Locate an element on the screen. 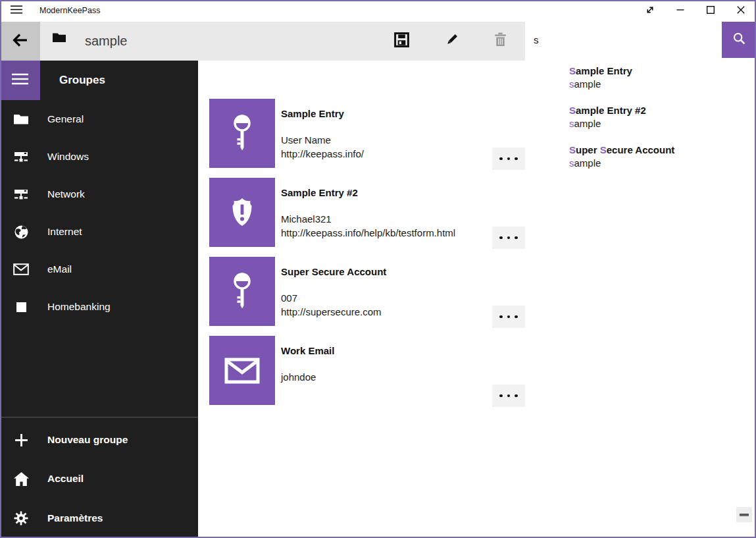 Image resolution: width=756 pixels, height=538 pixels. delete-button is located at coordinates (500, 41).